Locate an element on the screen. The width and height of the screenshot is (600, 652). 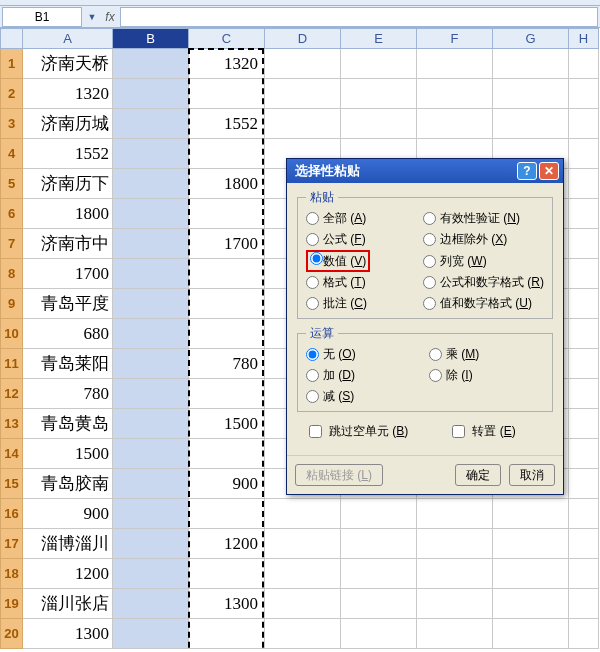
cell-H18 is located at coordinates (584, 574).